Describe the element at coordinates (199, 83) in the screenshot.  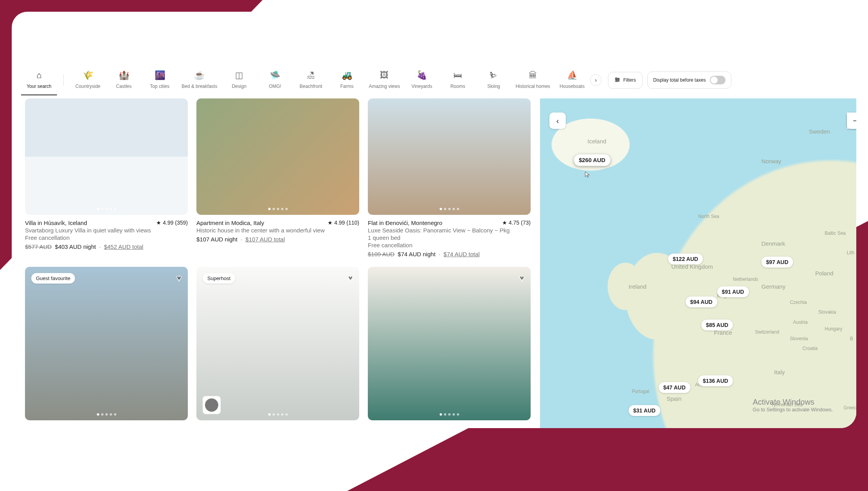
I see `category-bnb: ☕ Bed & breakfasts` at that location.